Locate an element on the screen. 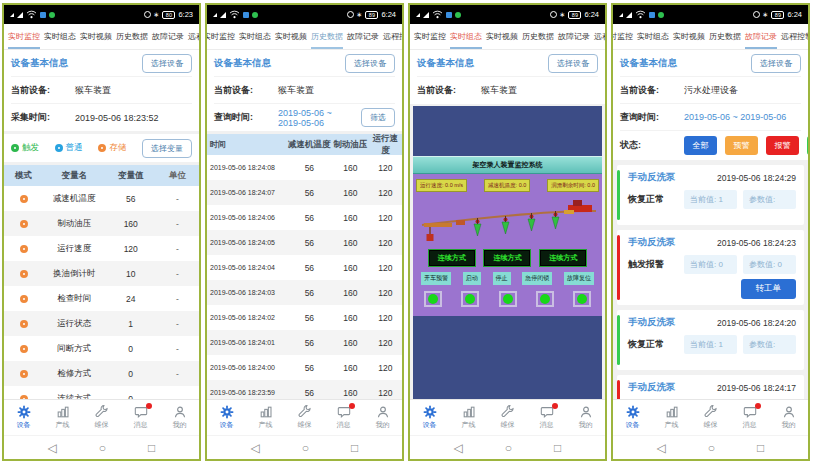  status-filter-button: 报警 is located at coordinates (782, 146).